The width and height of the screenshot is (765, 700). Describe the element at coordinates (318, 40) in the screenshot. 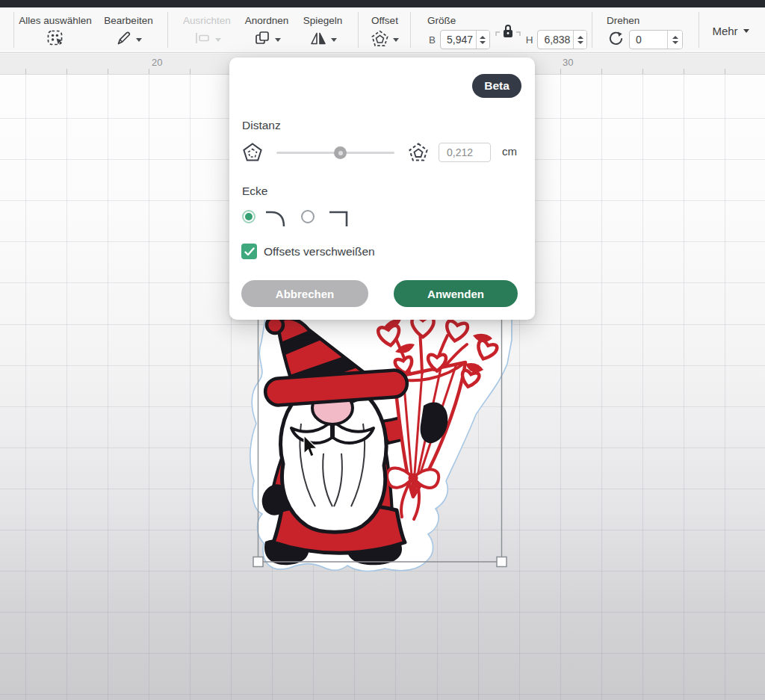

I see `mirror-icon` at that location.